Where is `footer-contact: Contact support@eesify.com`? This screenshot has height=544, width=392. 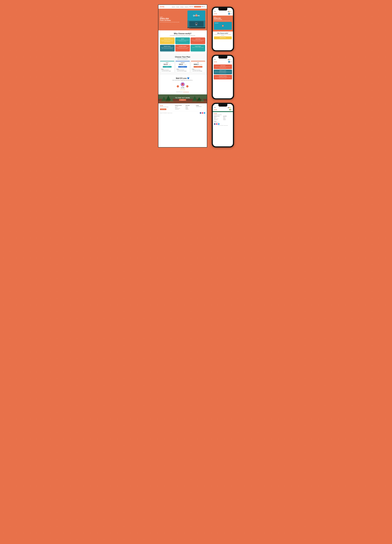
footer-contact: Contact support@eesify.com is located at coordinates (200, 107).